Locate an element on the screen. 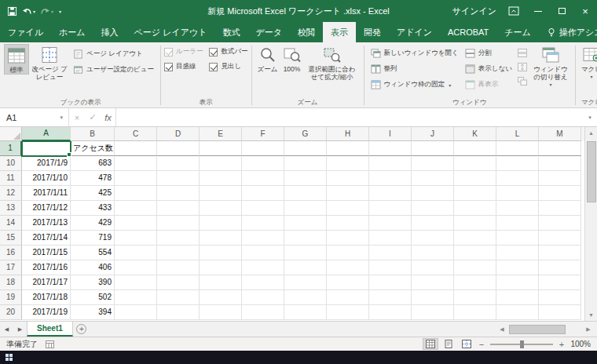  cell-A17: 2017/1/16 is located at coordinates (46, 268).